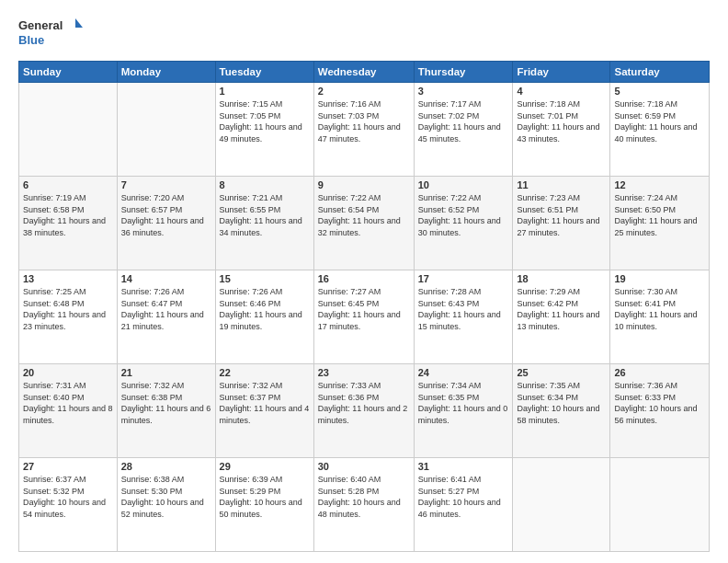  I want to click on day-number: 2, so click(364, 91).